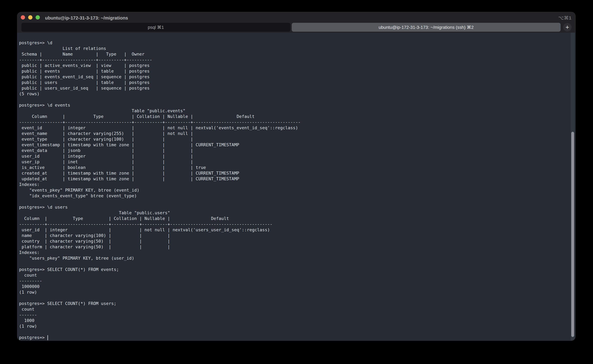 The height and width of the screenshot is (364, 593). Describe the element at coordinates (156, 27) in the screenshot. I see `tab-psql: psql ⌘1` at that location.